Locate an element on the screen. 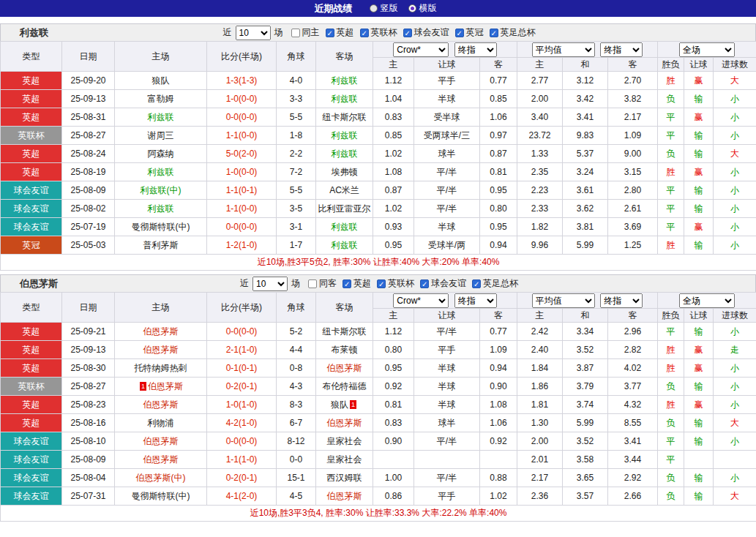 Image resolution: width=756 pixels, height=537 pixels. match-row: 英超25-08-24阿森纳5-0(2-0)2-2利兹联1.02球半0.871.3… is located at coordinates (378, 154).